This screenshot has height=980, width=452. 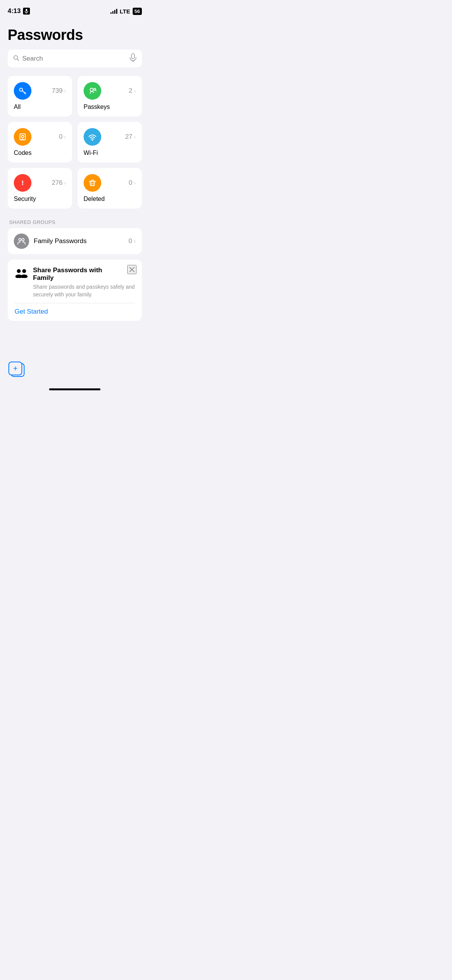 What do you see at coordinates (75, 303) in the screenshot?
I see `promo-divider` at bounding box center [75, 303].